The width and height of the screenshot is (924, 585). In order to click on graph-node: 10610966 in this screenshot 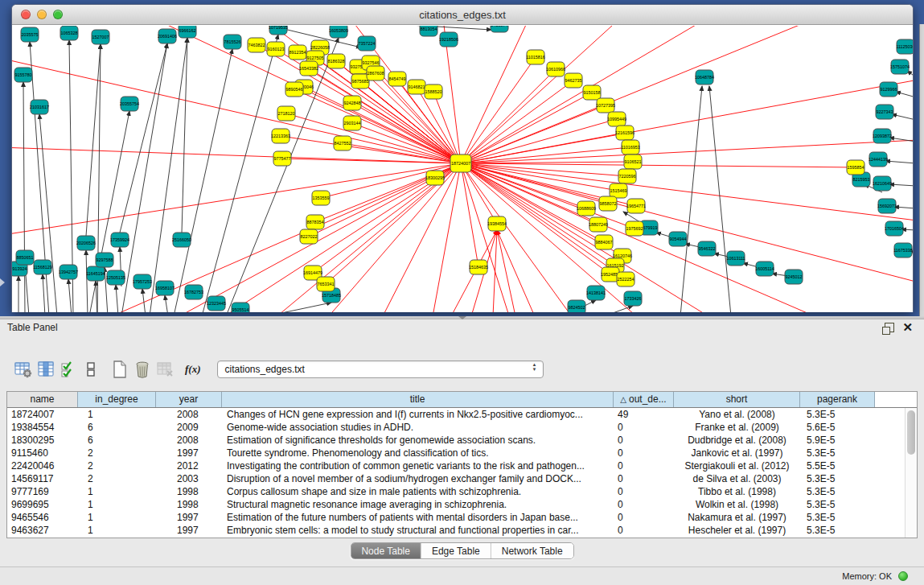, I will do `click(556, 69)`.